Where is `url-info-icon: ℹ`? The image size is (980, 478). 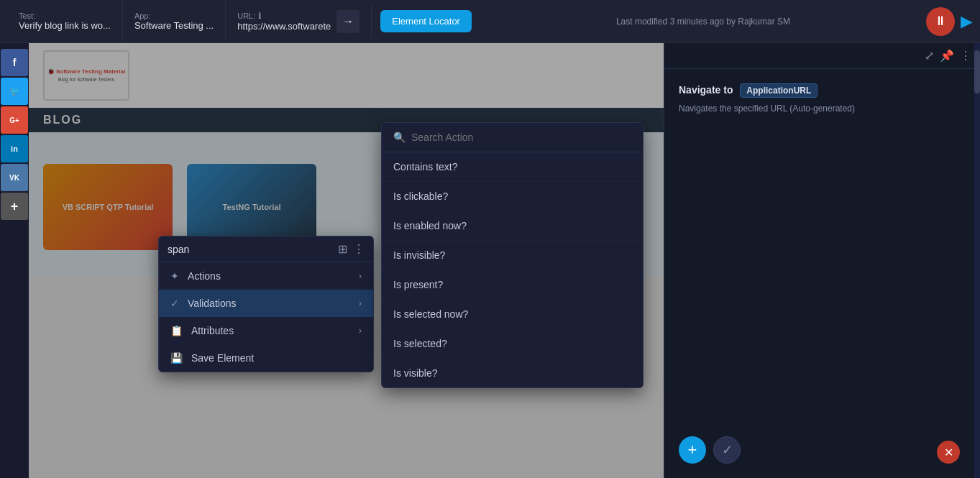 url-info-icon: ℹ is located at coordinates (260, 16).